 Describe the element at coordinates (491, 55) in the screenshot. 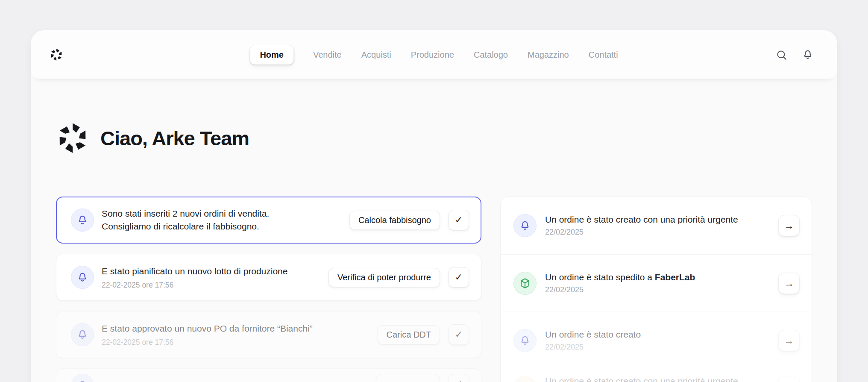

I see `nav-item-catalogo: Catalogo` at that location.